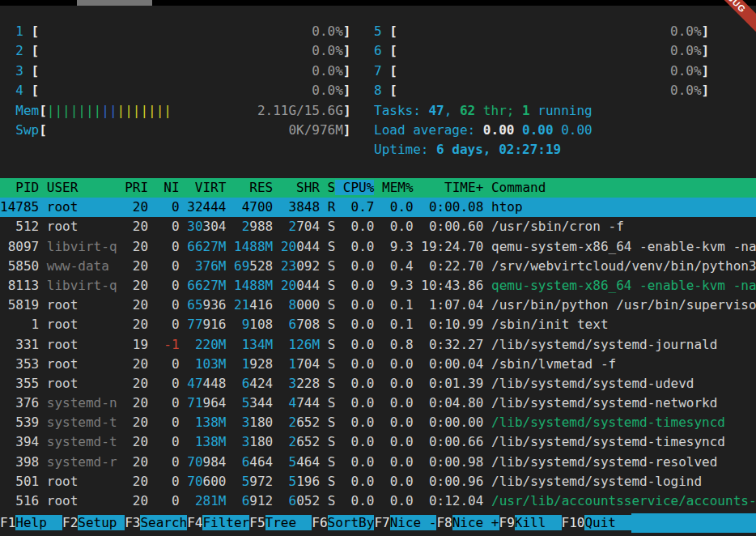  I want to click on threads-label: thr;, so click(499, 110).